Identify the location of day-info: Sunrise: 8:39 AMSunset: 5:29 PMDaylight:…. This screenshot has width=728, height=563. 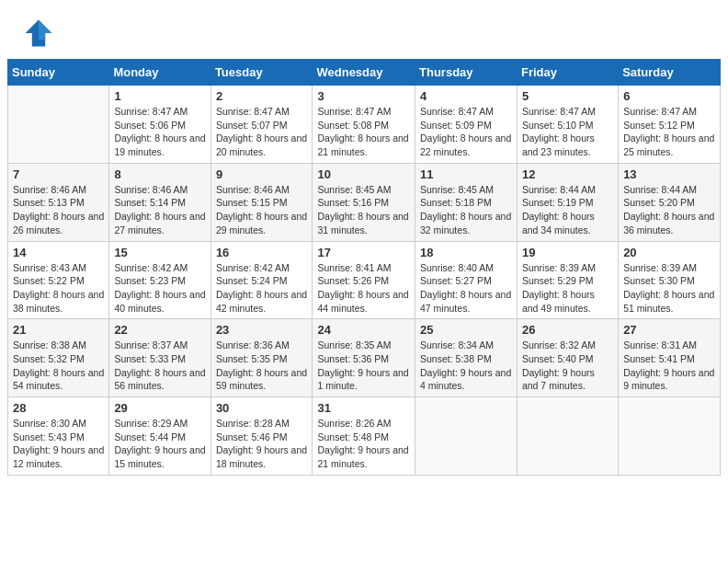
(568, 289).